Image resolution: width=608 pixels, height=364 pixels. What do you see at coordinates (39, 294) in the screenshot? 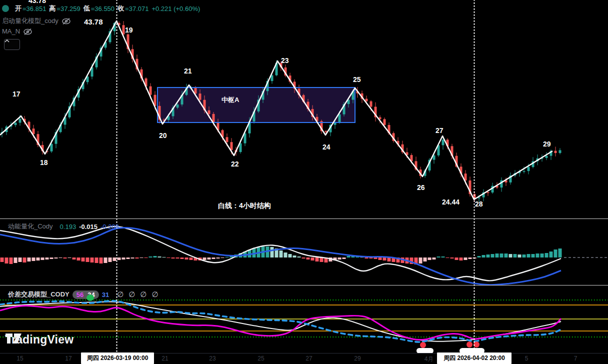
I see `spread-title: 价差交易模型_CODY` at bounding box center [39, 294].